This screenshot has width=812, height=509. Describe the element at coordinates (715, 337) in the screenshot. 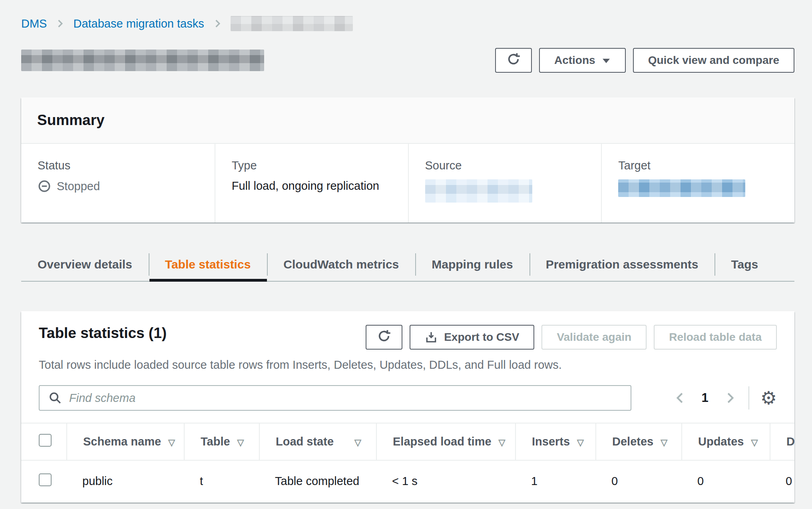

I see `reload-table-data-label: Reload table data` at that location.